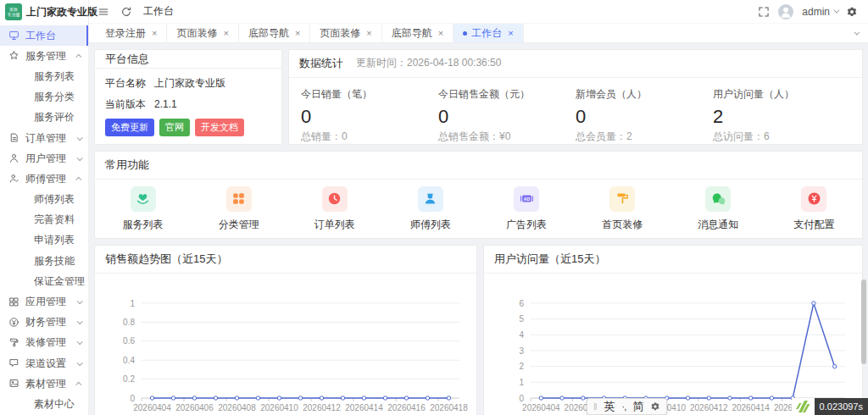  What do you see at coordinates (44, 97) in the screenshot?
I see `sidebar-item-service-category: 服务分类` at bounding box center [44, 97].